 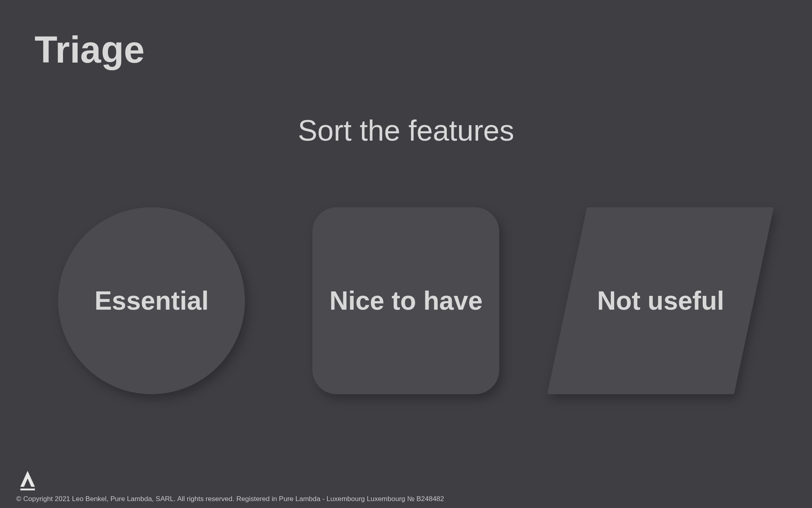 What do you see at coordinates (406, 301) in the screenshot?
I see `category-nice-to-have: Nice to have` at bounding box center [406, 301].